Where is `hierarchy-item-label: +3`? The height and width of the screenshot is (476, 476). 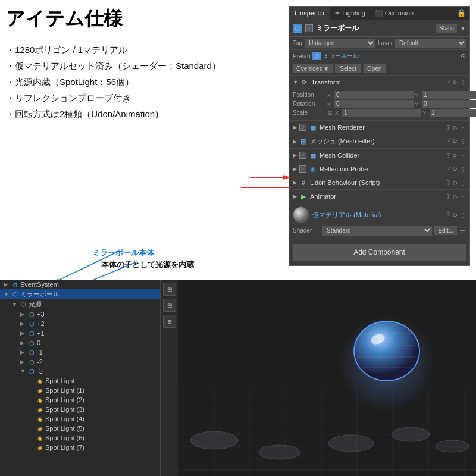 hierarchy-item-label: +3 is located at coordinates (40, 314).